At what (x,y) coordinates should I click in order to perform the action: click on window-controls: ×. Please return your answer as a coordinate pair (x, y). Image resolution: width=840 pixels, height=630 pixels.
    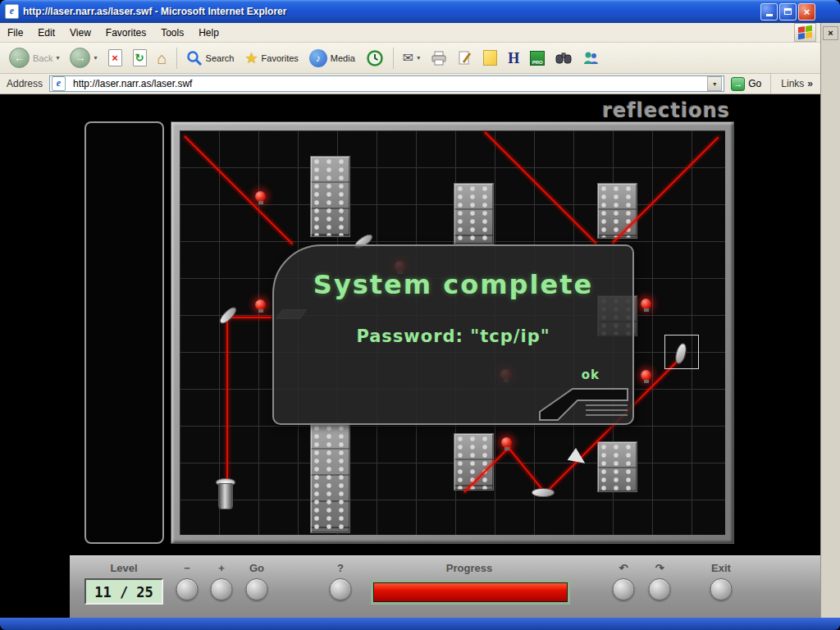
    Looking at the image, I should click on (788, 11).